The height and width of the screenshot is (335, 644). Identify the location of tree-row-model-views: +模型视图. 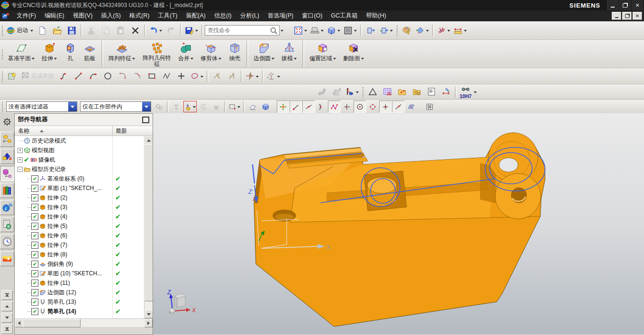
(76, 150).